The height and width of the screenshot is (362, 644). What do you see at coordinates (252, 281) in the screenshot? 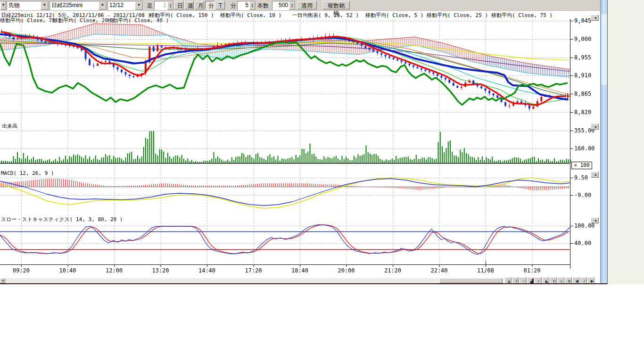
I see `horizontal-scrollbar: ◄` at bounding box center [252, 281].